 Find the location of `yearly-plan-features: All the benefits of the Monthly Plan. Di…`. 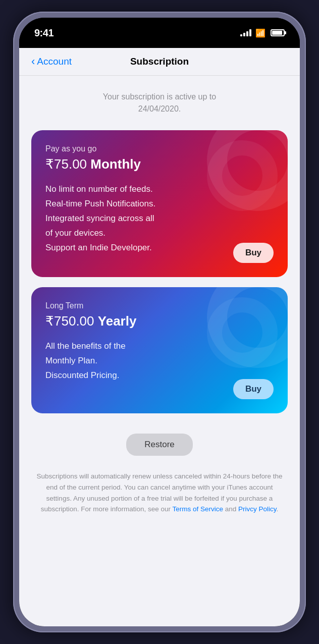

yearly-plan-features: All the benefits of the Monthly Plan. Di… is located at coordinates (160, 361).